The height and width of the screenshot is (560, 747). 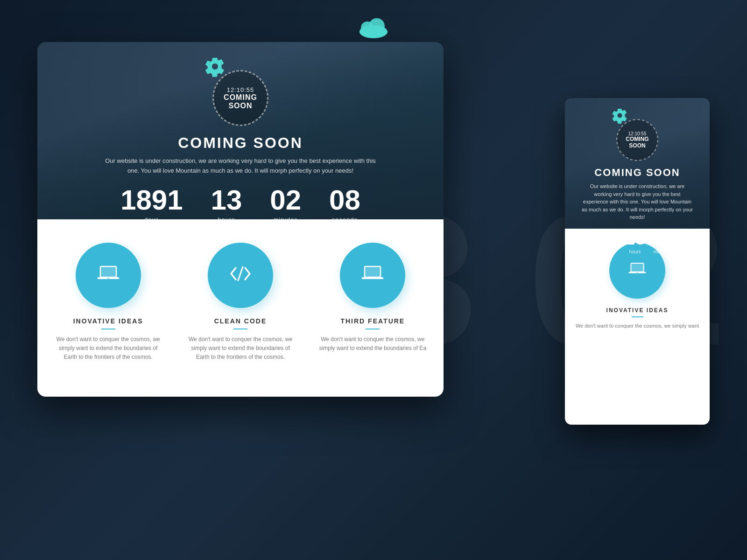 I want to click on hours-number: 13, so click(x=227, y=200).